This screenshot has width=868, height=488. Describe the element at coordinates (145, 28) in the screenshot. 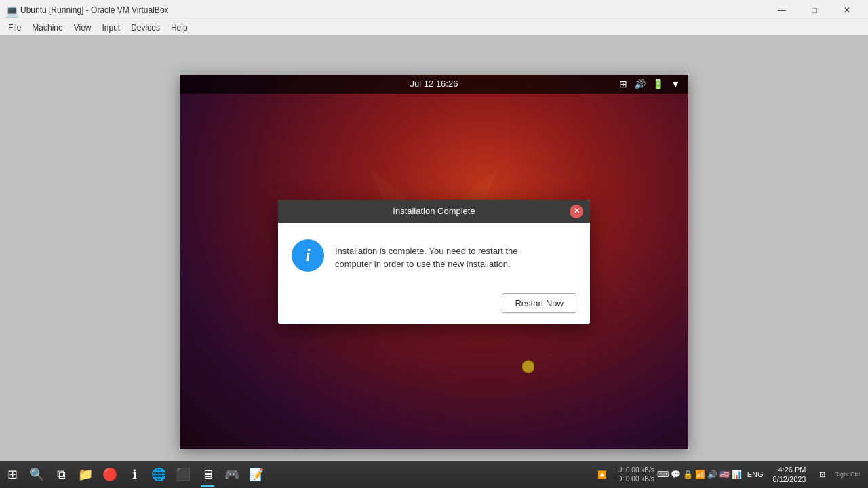

I see `menu-devices: Devices` at that location.